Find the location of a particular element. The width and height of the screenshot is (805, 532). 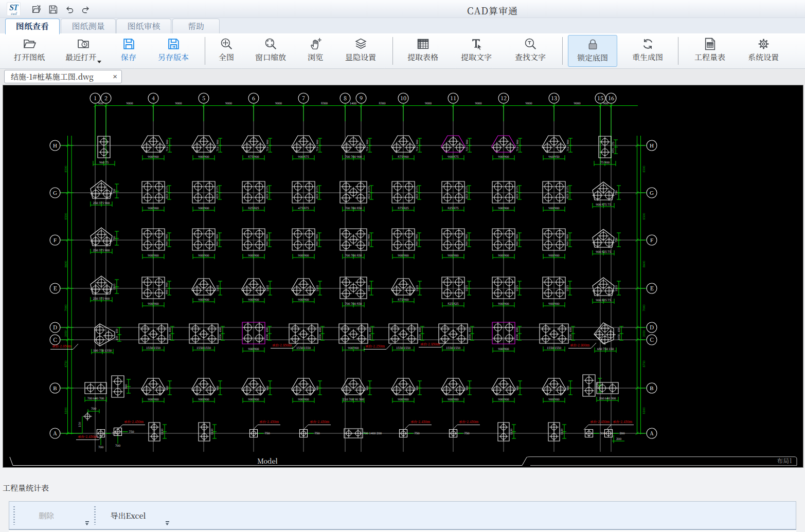

svg-text: 700 700 850 is located at coordinates (354, 303).